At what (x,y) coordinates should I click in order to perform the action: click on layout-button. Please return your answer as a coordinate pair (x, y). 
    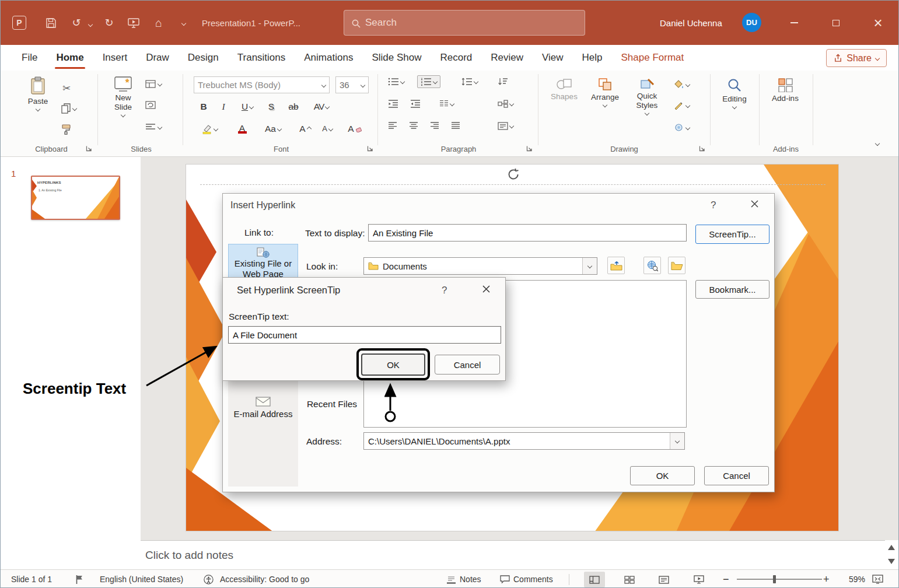
    Looking at the image, I should click on (153, 84).